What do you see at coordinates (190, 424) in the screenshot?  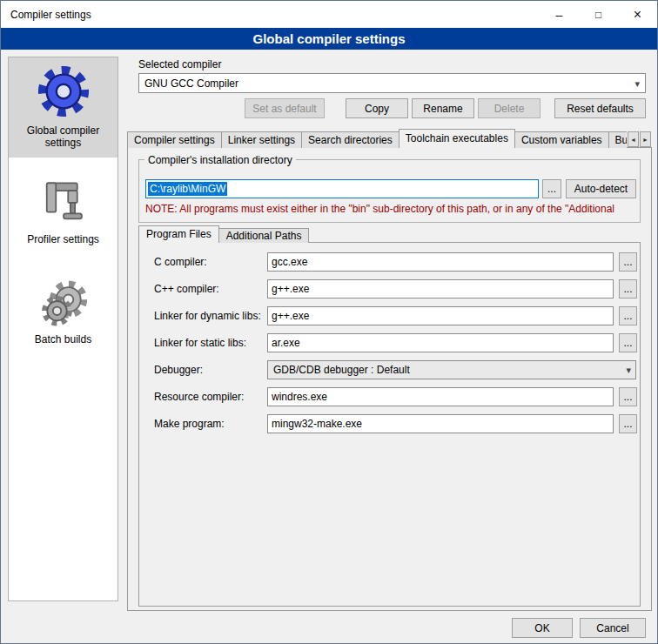 I see `make-program-label: Make program:` at bounding box center [190, 424].